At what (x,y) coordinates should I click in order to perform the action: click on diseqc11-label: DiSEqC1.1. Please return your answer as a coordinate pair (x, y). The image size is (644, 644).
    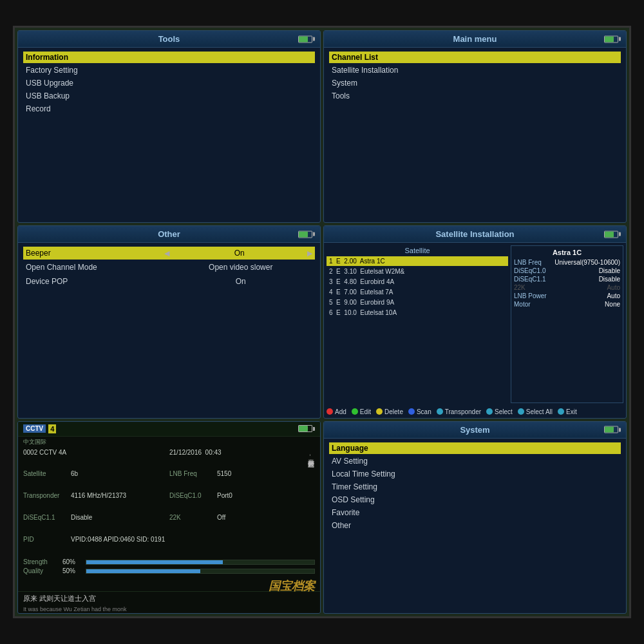
    Looking at the image, I should click on (529, 279).